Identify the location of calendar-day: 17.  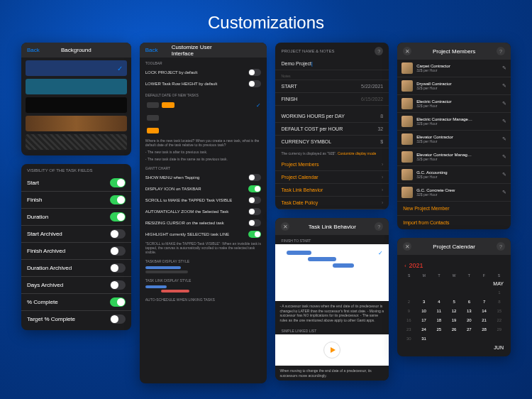
(423, 320).